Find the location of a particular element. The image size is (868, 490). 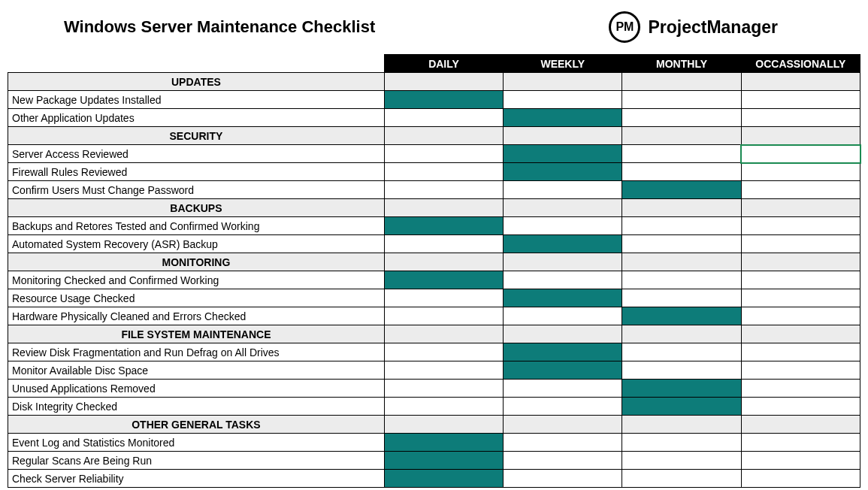

section-header: MONITORING is located at coordinates (197, 262).